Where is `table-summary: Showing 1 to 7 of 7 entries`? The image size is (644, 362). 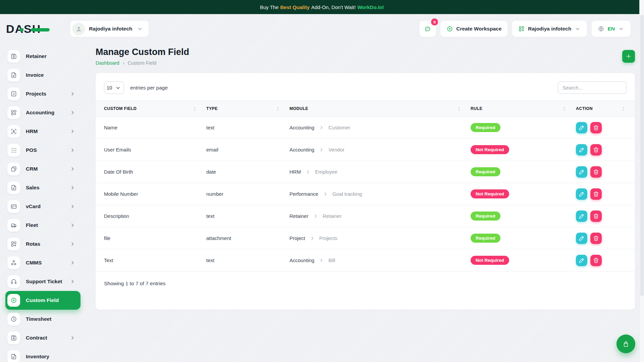
table-summary: Showing 1 to 7 of 7 entries is located at coordinates (365, 284).